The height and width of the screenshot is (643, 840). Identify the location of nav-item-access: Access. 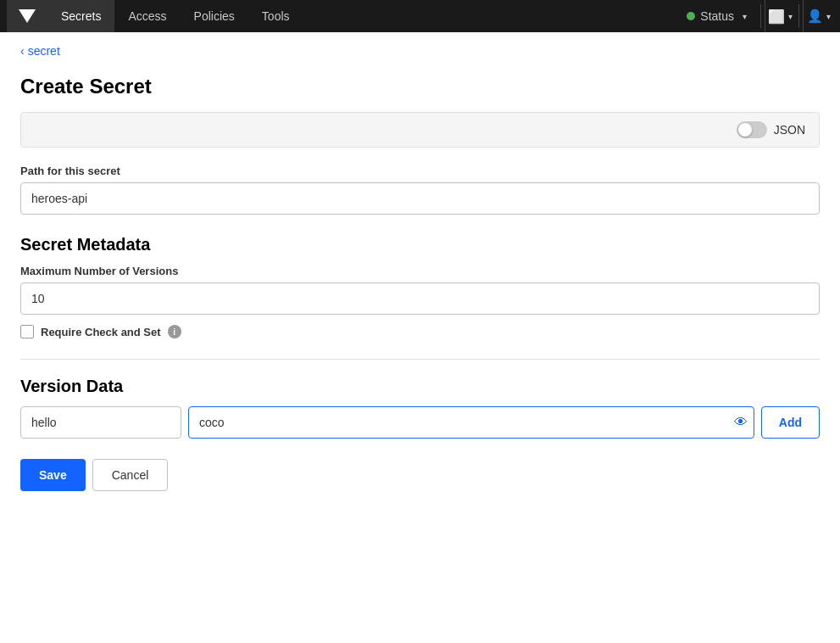
(147, 16).